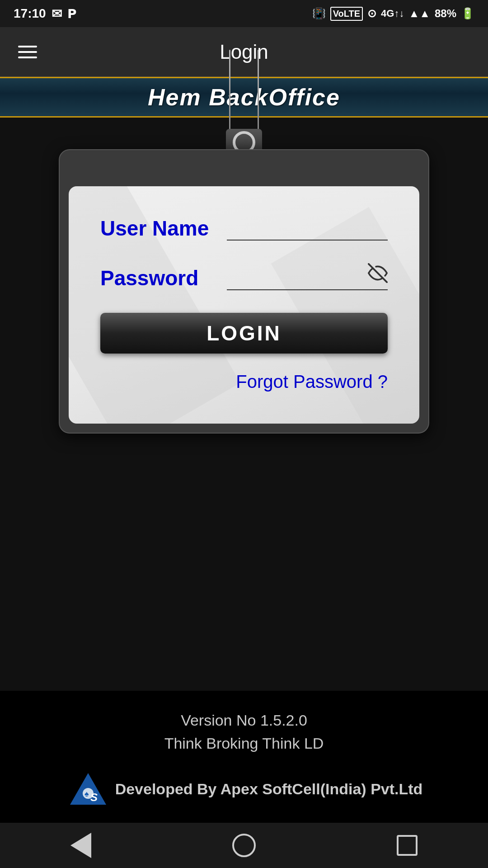 This screenshot has width=488, height=868. Describe the element at coordinates (446, 14) in the screenshot. I see `status-battery: 88%` at that location.